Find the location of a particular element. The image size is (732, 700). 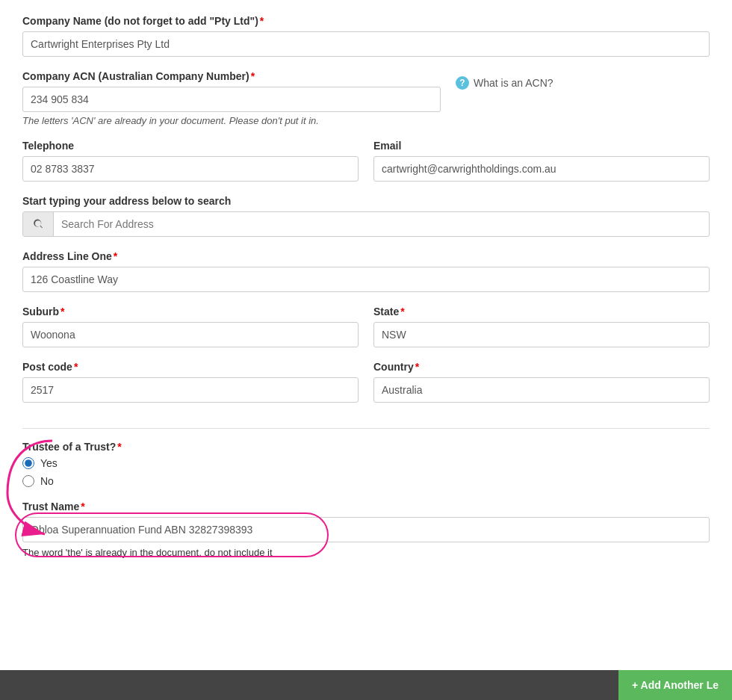

trustee-radio-group: Yes No is located at coordinates (366, 472).